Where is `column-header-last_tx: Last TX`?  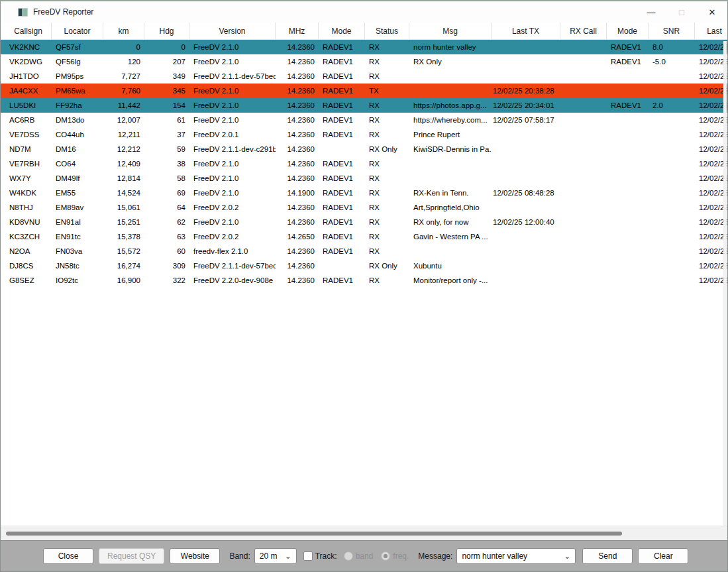
column-header-last_tx: Last TX is located at coordinates (526, 30).